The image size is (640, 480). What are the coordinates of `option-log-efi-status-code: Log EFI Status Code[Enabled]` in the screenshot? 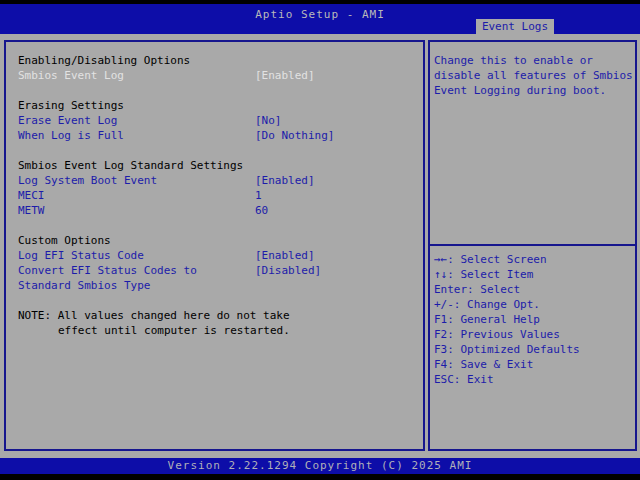 It's located at (214, 256).